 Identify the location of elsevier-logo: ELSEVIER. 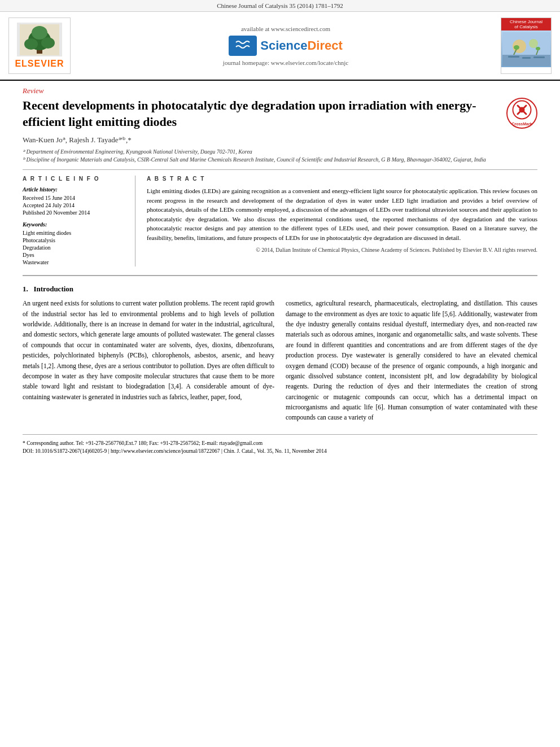
(40, 46).